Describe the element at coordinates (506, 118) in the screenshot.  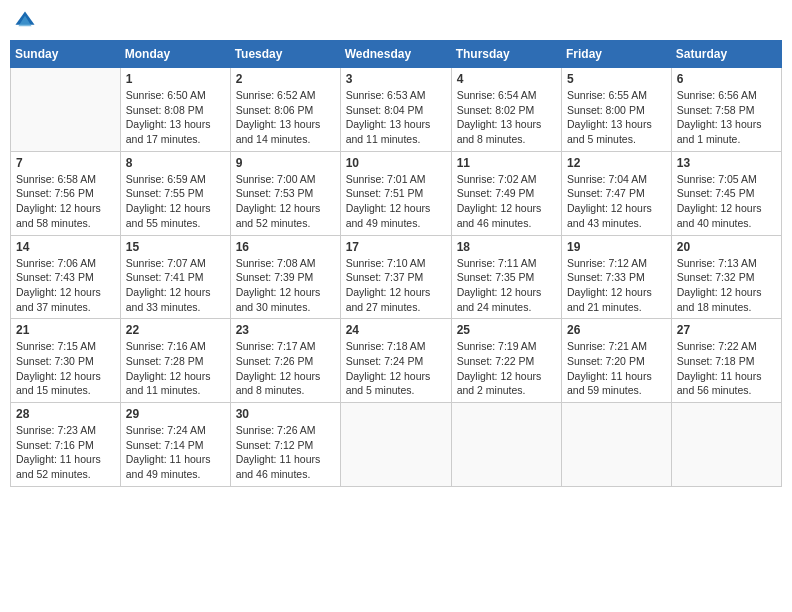
I see `day-info: Sunrise: 6:54 AM Sunset: 8:02 PM Dayligh…` at that location.